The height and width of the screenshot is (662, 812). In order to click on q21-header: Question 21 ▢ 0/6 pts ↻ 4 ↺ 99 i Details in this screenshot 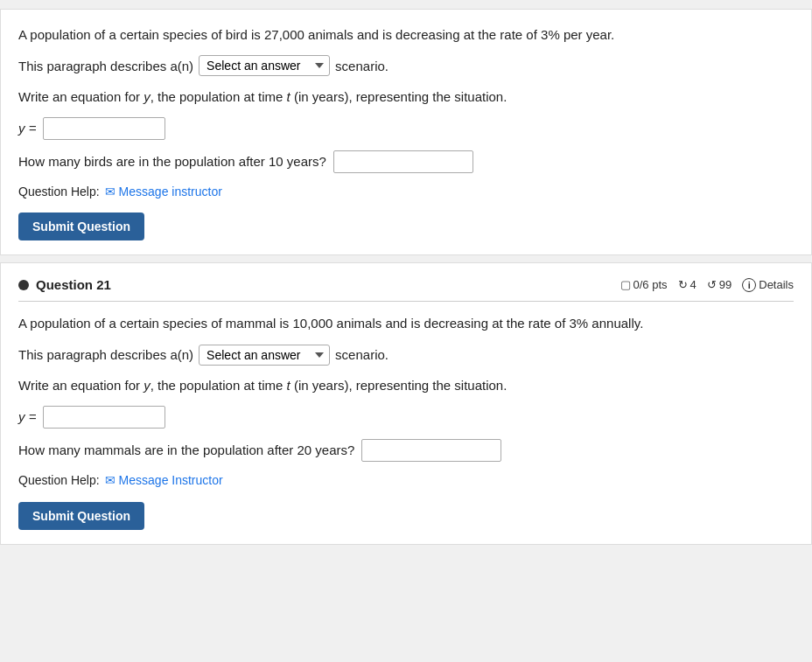, I will do `click(406, 289)`.